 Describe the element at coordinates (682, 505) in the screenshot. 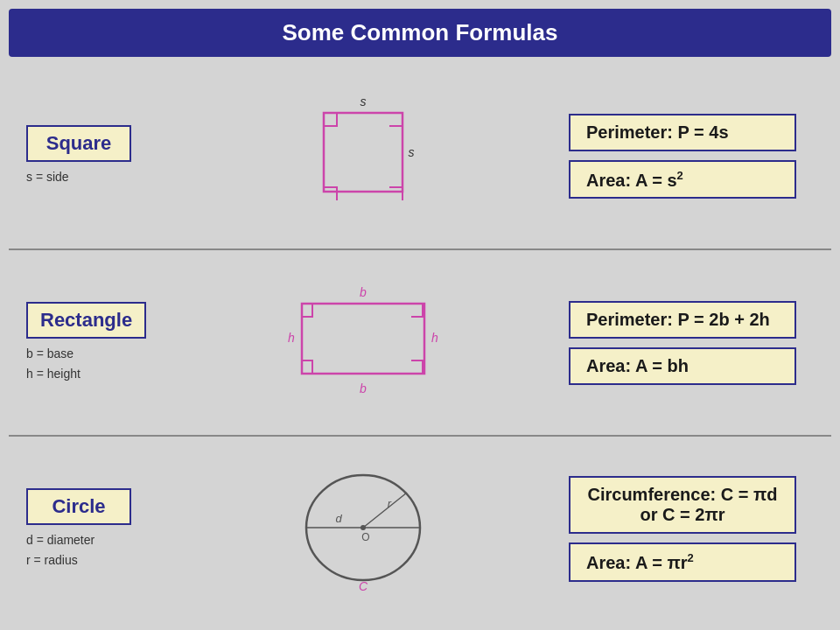

I see `circumference-formula-circle: Circumference: C = πd or C = 2πr` at that location.